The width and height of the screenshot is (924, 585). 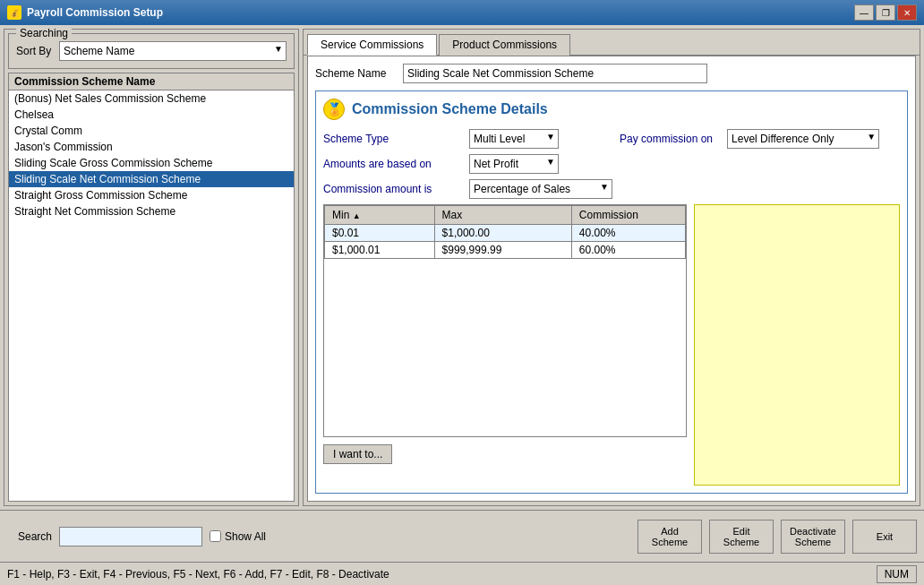 What do you see at coordinates (629, 233) in the screenshot?
I see `cell-commission: 40.00%` at bounding box center [629, 233].